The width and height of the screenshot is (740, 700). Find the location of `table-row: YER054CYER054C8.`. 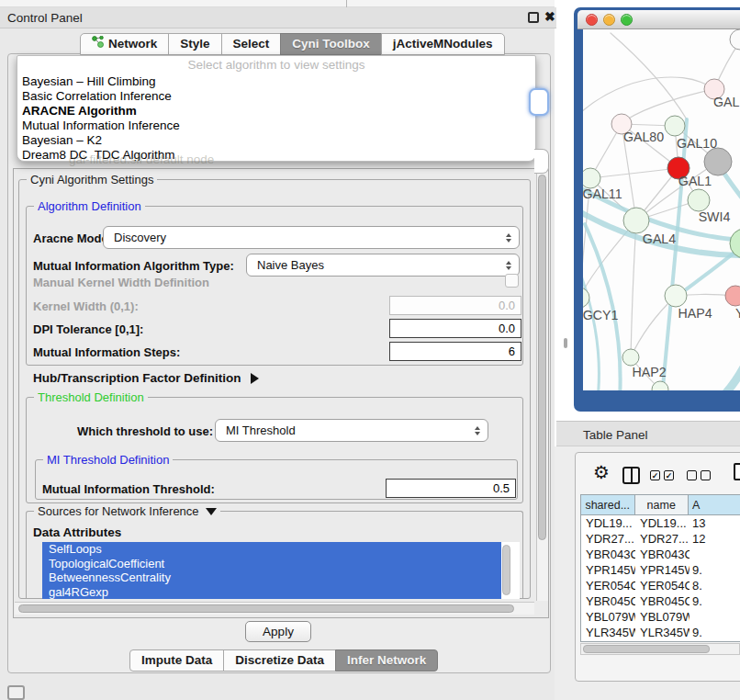

table-row: YER054CYER054C8. is located at coordinates (661, 586).